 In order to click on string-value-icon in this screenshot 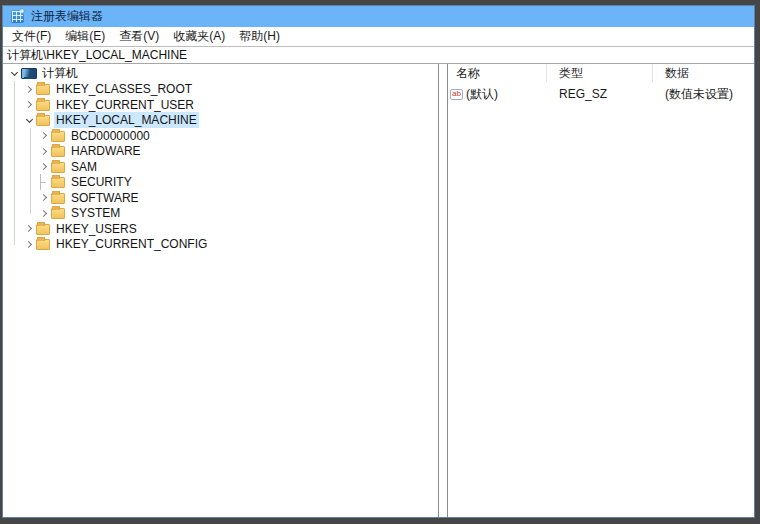, I will do `click(456, 94)`.